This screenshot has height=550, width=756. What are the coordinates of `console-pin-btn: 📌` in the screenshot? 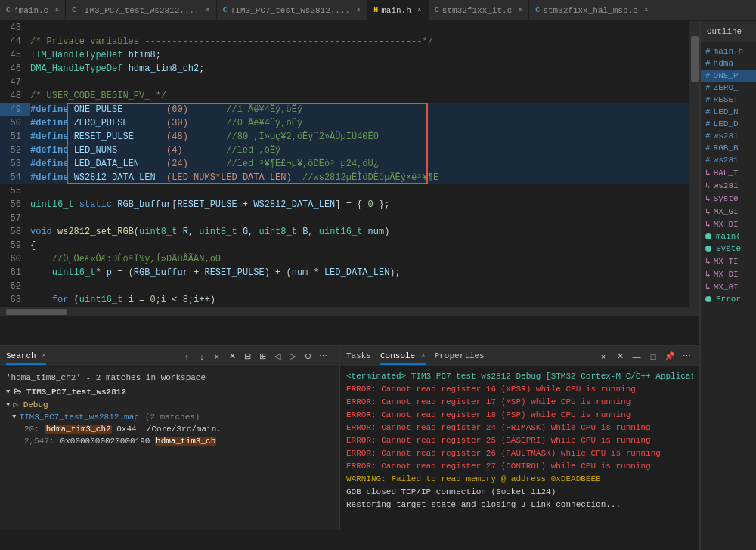 It's located at (670, 357).